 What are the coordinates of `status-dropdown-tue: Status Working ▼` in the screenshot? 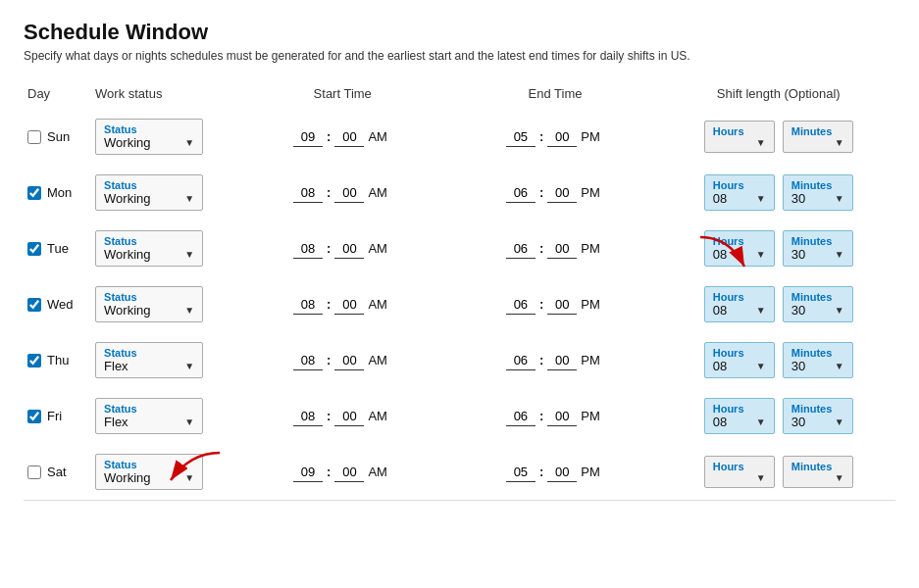 It's located at (149, 249).